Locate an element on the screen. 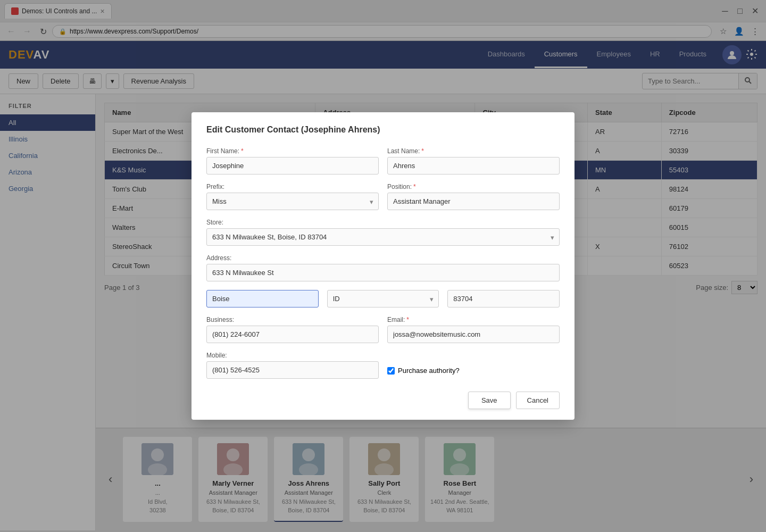 This screenshot has height=532, width=766. form-group-mobile: Mobile: is located at coordinates (293, 365).